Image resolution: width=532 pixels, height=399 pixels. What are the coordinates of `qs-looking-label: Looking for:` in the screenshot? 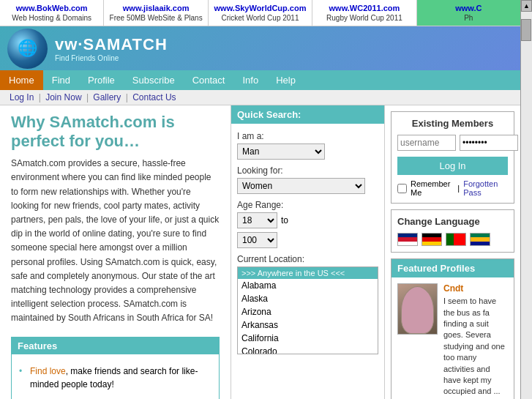 It's located at (307, 171).